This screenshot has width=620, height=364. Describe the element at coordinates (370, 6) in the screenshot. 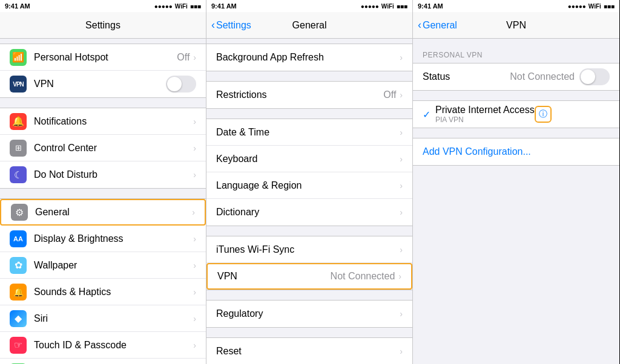

I see `signal-icon-2: ●●●●●` at that location.